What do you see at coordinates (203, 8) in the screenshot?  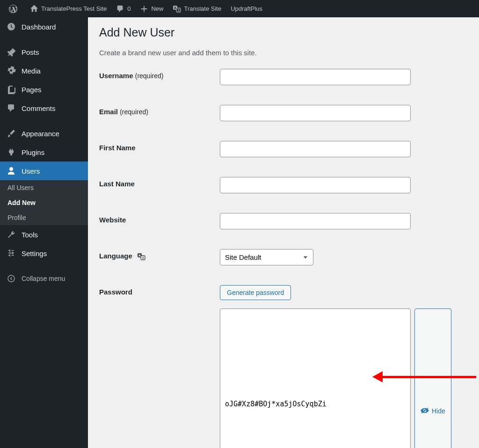 I see `translate-label: Translate Site` at bounding box center [203, 8].